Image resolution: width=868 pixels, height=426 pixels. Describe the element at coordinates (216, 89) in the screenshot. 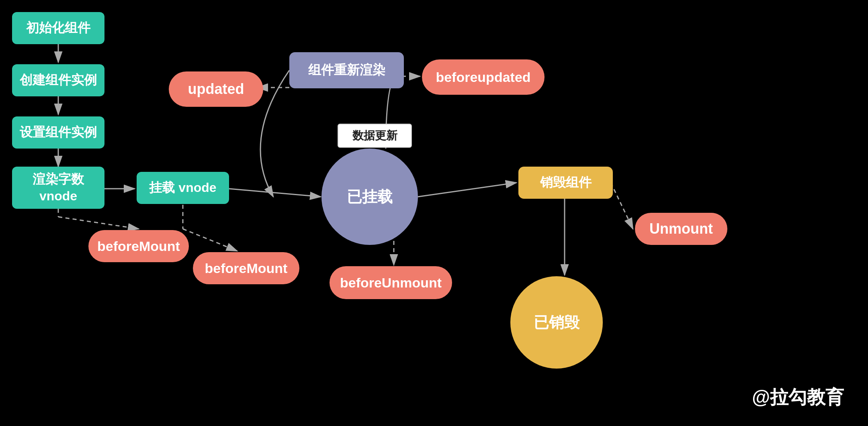

I see `updated-box: updated` at that location.